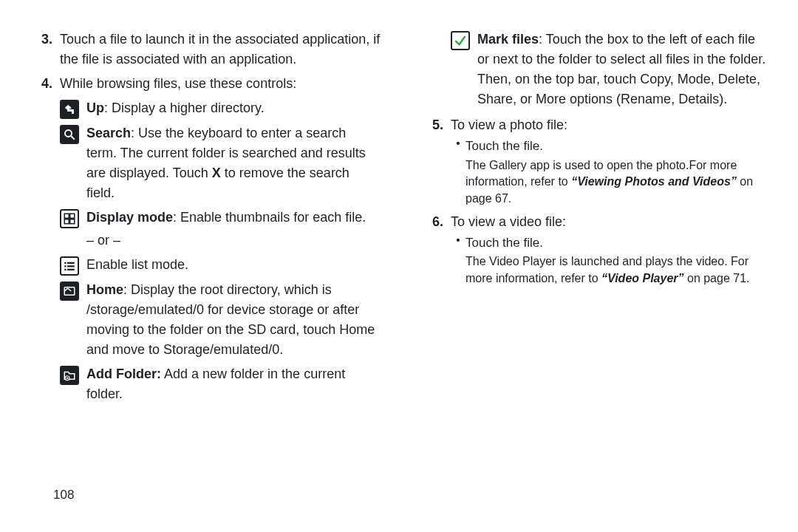 Image resolution: width=798 pixels, height=532 pixels. Describe the element at coordinates (220, 384) in the screenshot. I see `control-add-folder: Add Folder: Add a new folder in the curr…` at that location.